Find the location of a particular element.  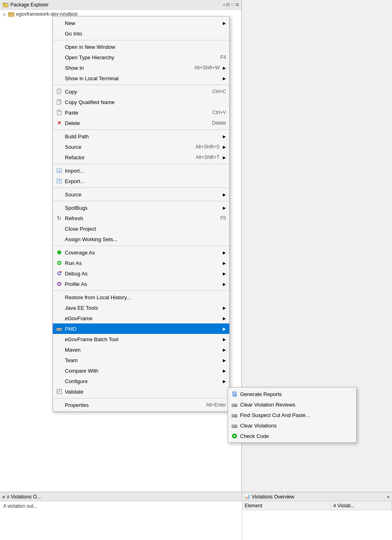

submenu-item-check-code: Check Code is located at coordinates (292, 436).